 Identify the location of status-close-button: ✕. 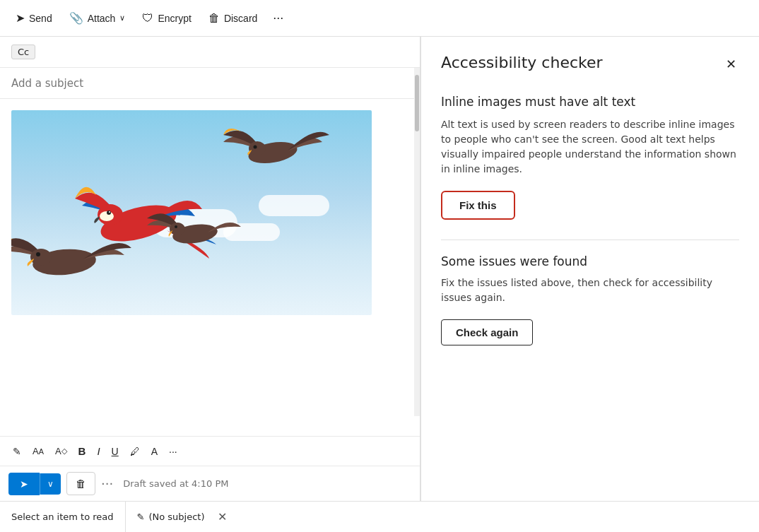
(222, 517).